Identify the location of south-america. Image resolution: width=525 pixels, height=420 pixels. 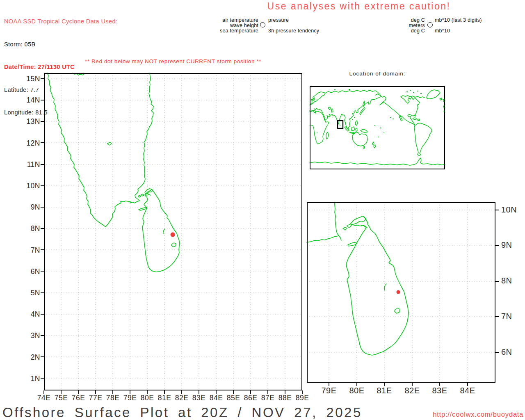
(423, 139).